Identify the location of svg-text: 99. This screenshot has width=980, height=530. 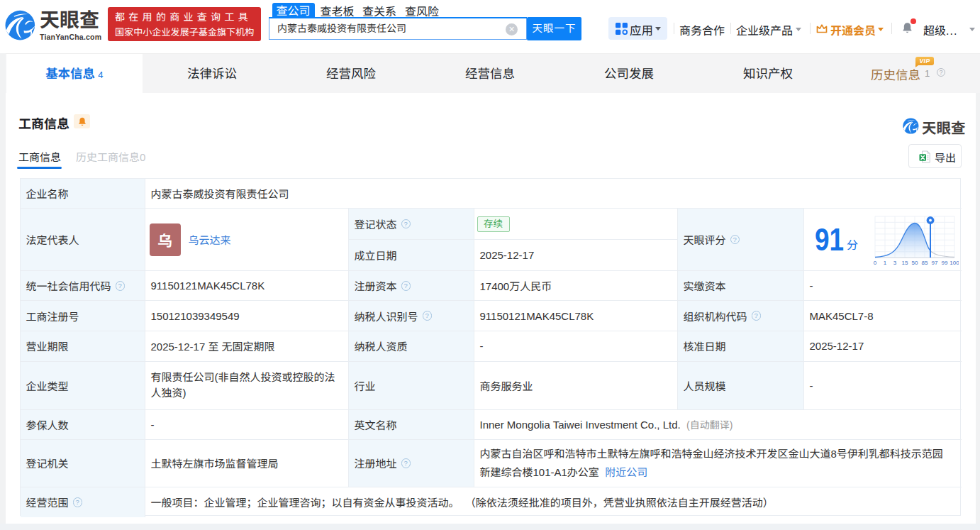
(945, 263).